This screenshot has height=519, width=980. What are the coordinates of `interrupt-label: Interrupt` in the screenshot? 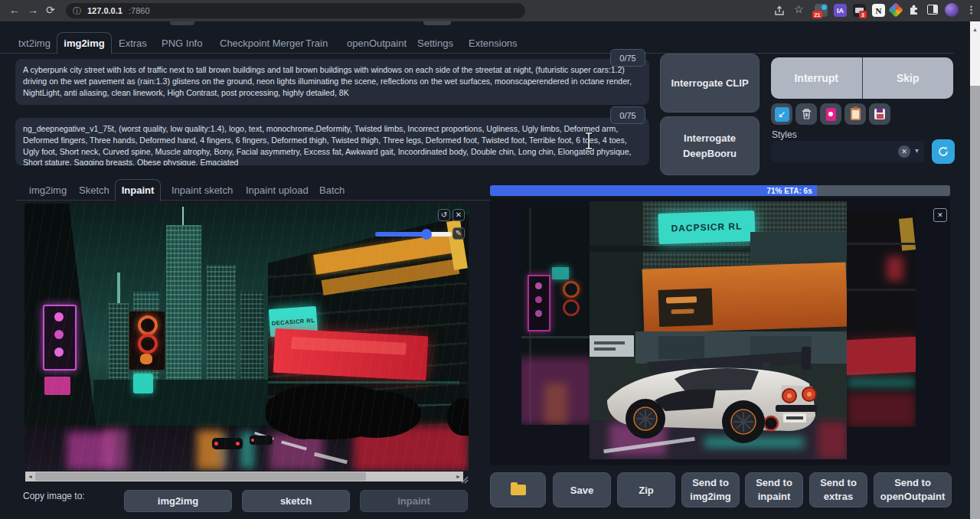 It's located at (816, 78).